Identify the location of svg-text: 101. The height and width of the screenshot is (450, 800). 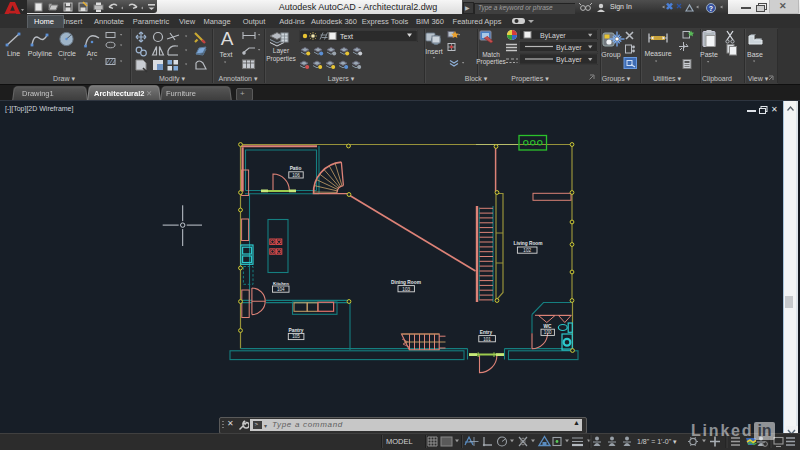
(487, 340).